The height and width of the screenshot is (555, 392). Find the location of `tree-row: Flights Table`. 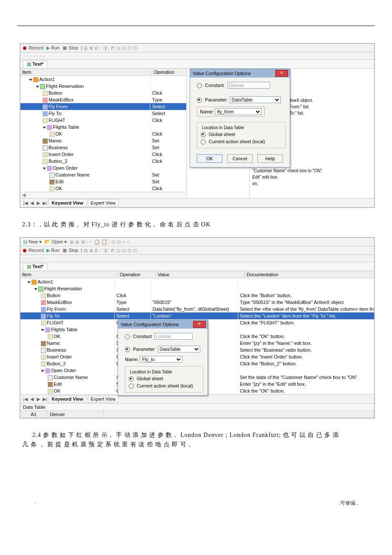

tree-row: Flights Table is located at coordinates (104, 127).